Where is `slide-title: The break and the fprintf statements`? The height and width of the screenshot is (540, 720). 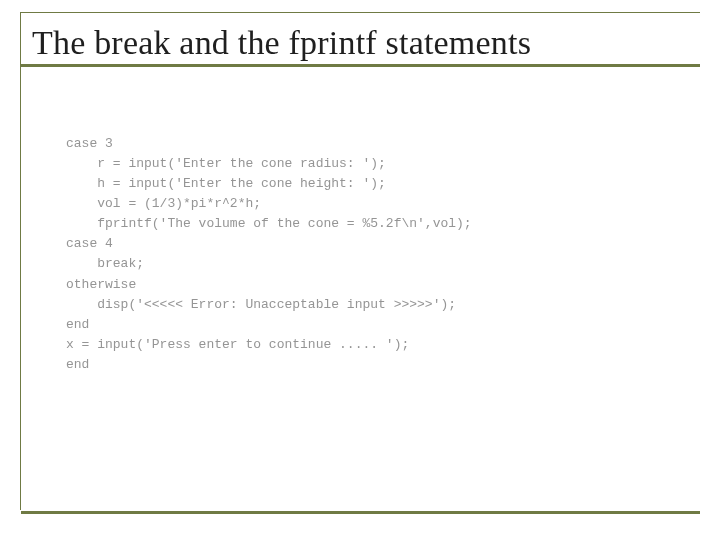
slide-title: The break and the fprintf statements is located at coordinates (362, 42).